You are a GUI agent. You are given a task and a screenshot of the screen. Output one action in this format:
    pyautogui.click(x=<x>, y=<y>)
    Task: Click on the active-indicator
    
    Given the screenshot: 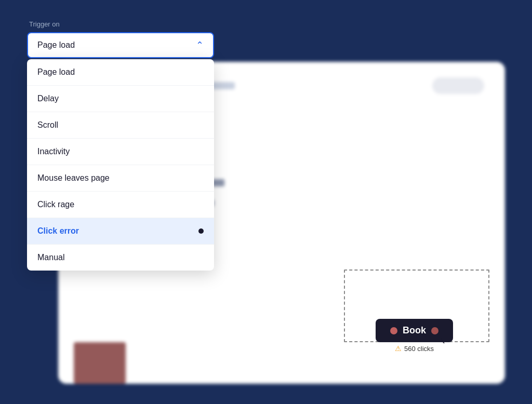 What is the action you would take?
    pyautogui.click(x=201, y=231)
    